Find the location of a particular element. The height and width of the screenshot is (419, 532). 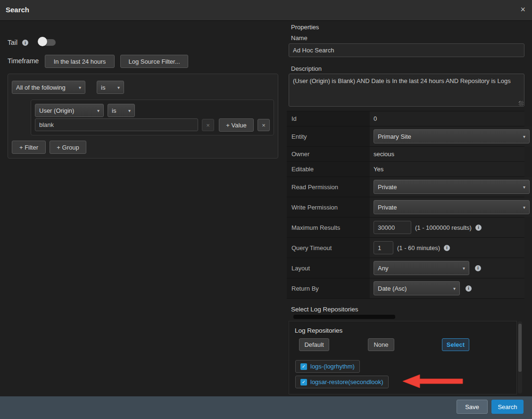

read-permission-dropdown: Private ▾ is located at coordinates (452, 187).